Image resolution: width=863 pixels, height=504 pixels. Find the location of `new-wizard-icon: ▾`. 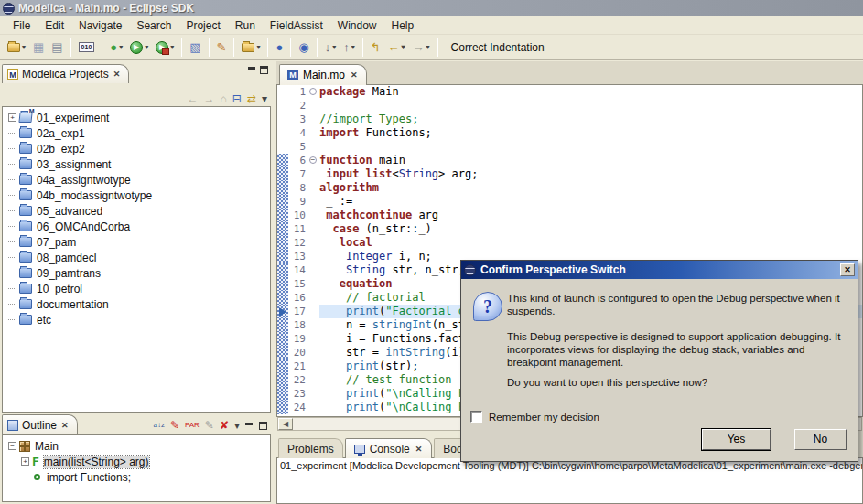

new-wizard-icon: ▾ is located at coordinates (16, 48).